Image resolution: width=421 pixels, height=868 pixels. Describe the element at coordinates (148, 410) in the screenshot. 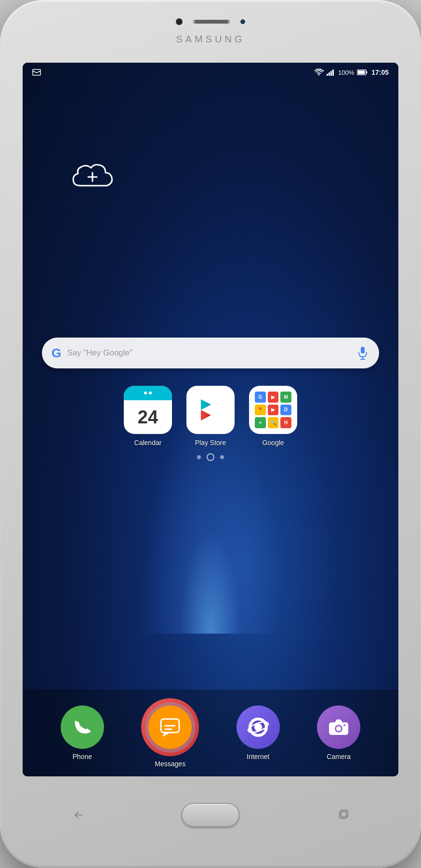

I see `calendar-app-icon: 24` at that location.